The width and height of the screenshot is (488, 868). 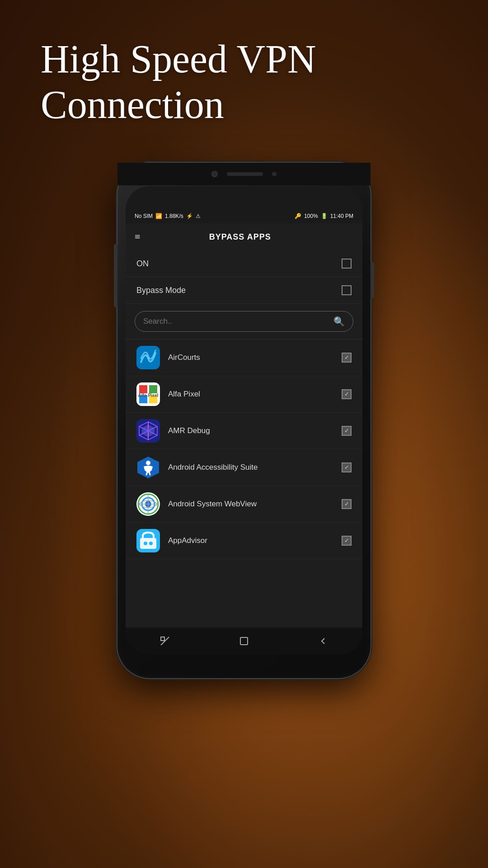 I want to click on app-name-alfapixel: Alfa Pixel, so click(x=251, y=394).